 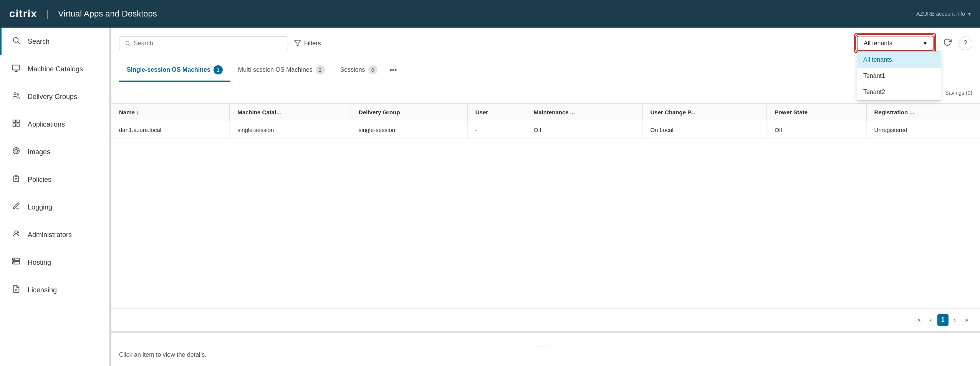 I want to click on cell-name: dan1.azure.local, so click(x=171, y=130).